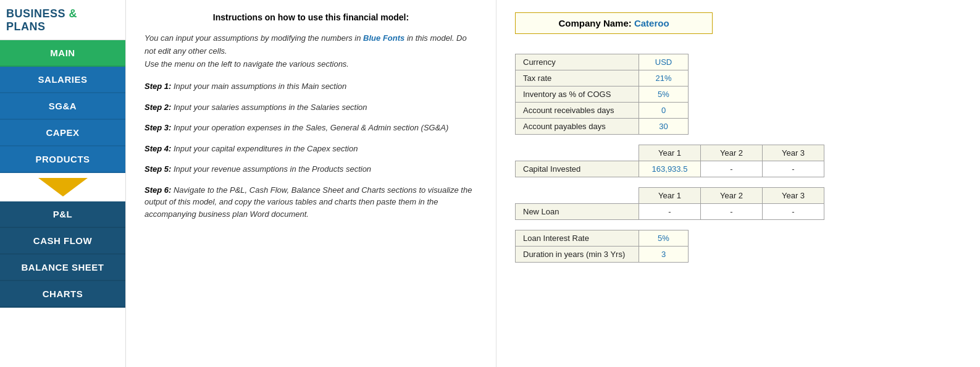  Describe the element at coordinates (247, 64) in the screenshot. I see `intro-line3: Use the menu on the left to navigate the…` at that location.